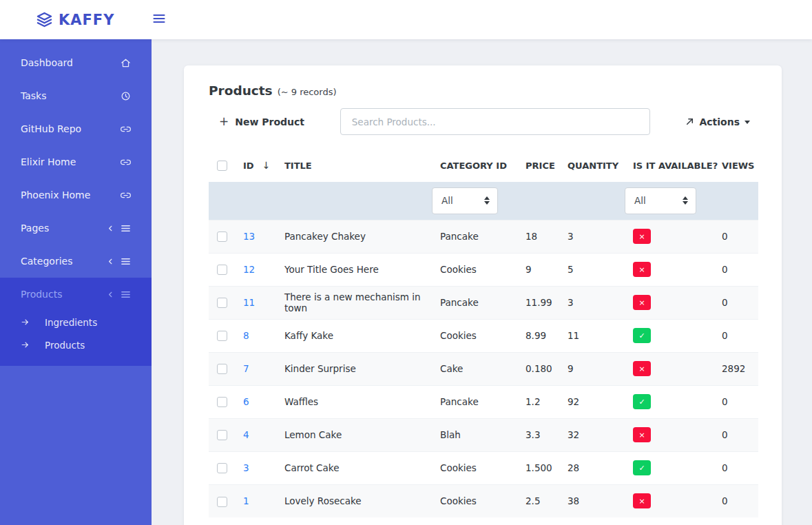 Image resolution: width=812 pixels, height=525 pixels. What do you see at coordinates (483, 236) in the screenshot?
I see `table-row: 13Pancakey ChakeyPancake183×0` at bounding box center [483, 236].